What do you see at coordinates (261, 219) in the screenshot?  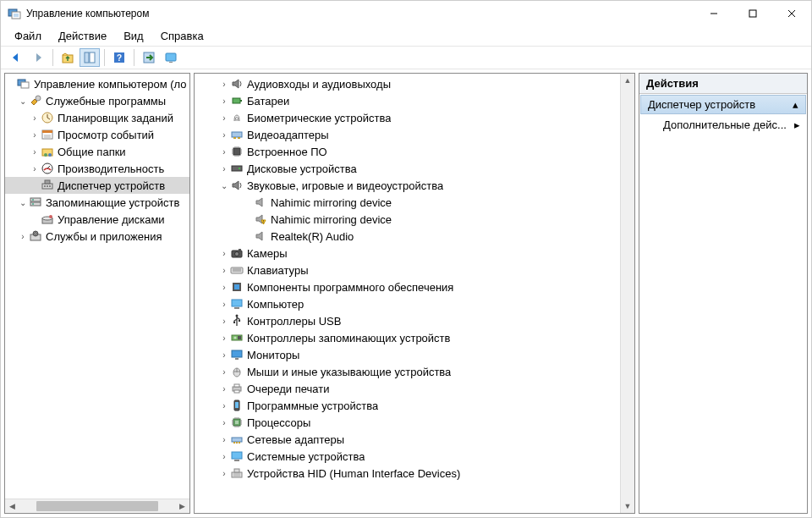 I see `speaker-warning-icon: !` at bounding box center [261, 219].